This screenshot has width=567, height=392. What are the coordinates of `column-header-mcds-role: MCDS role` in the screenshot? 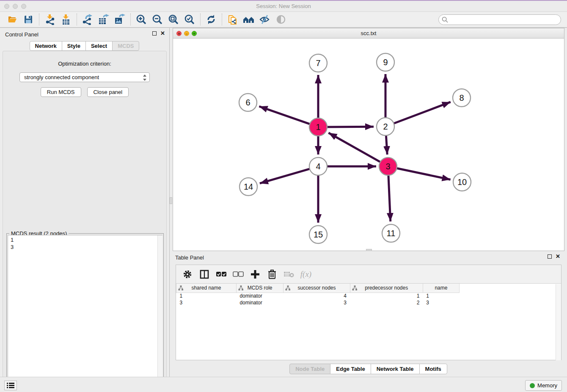 It's located at (260, 288).